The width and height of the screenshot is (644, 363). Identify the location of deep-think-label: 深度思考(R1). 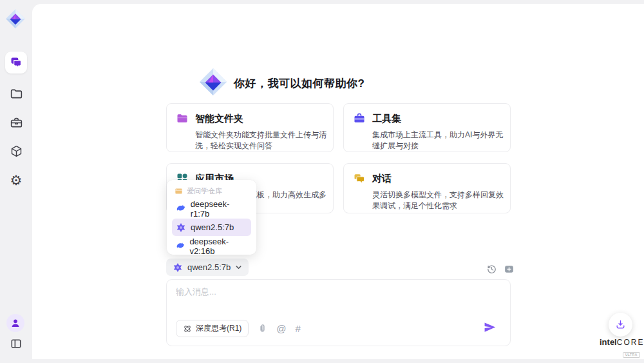
(219, 329).